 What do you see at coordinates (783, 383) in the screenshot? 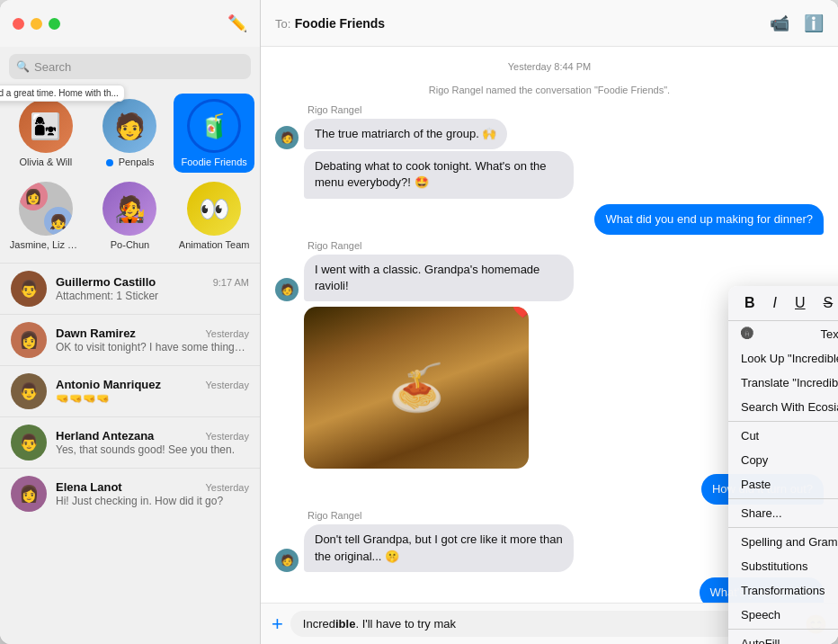
I see `menu-item-translate: Translate "Incredible. I'll have to try.…` at bounding box center [783, 383].